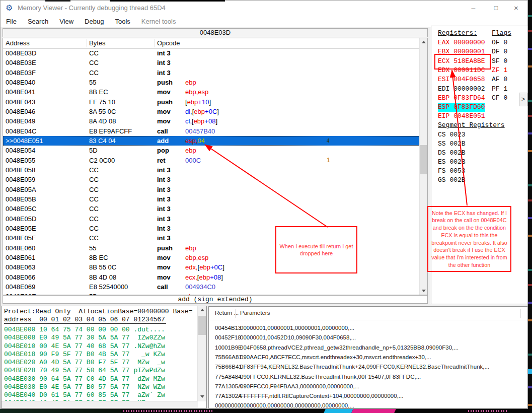 The width and height of the screenshot is (532, 413). What do you see at coordinates (499, 98) in the screenshot?
I see `flag-cf: CF 0` at bounding box center [499, 98].